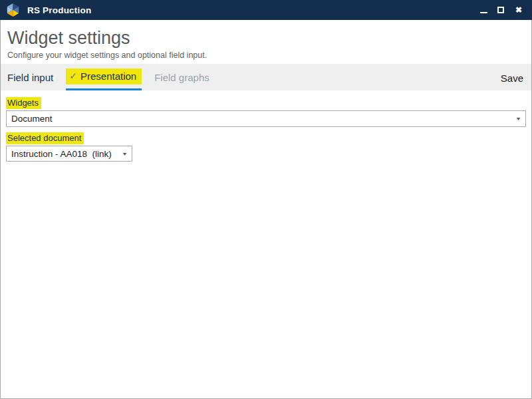 Image resolution: width=532 pixels, height=399 pixels. I want to click on tab-field-graphs: Field graphs, so click(182, 77).